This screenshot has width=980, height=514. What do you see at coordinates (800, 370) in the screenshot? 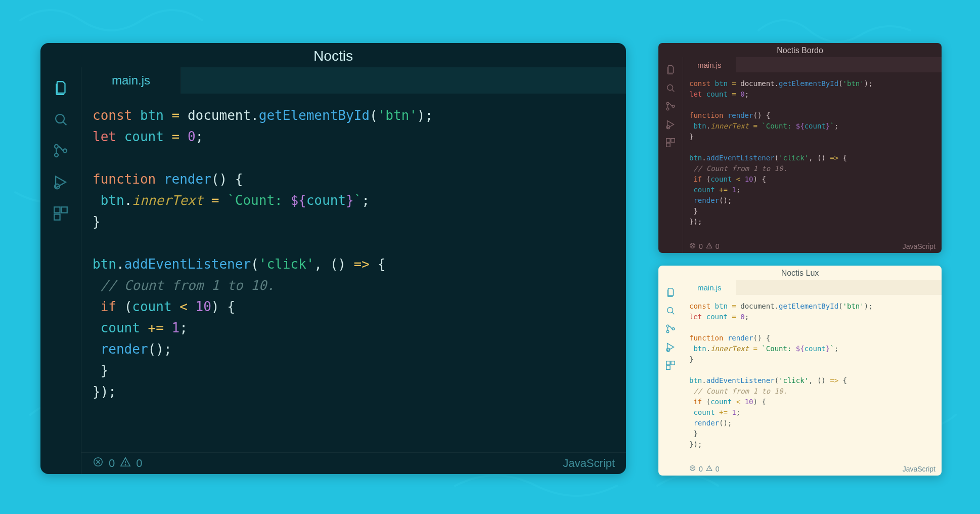
I see `theme-window-noctis-lux: Noctis Lux main.js const btn = document.…` at bounding box center [800, 370].